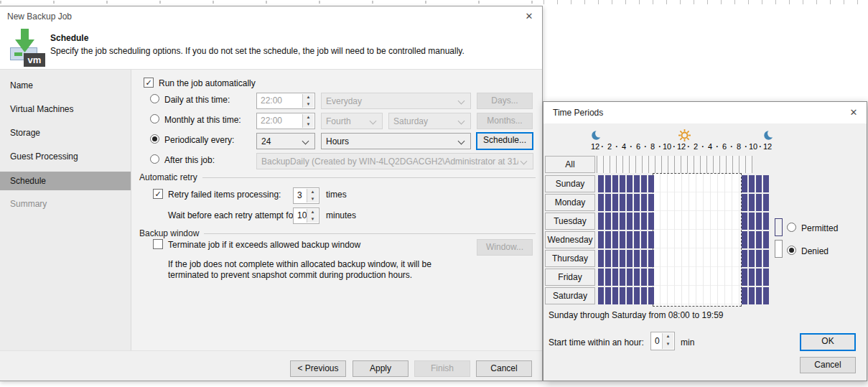  Describe the element at coordinates (570, 240) in the screenshot. I see `day-header-wednesday: Wednesday` at that location.